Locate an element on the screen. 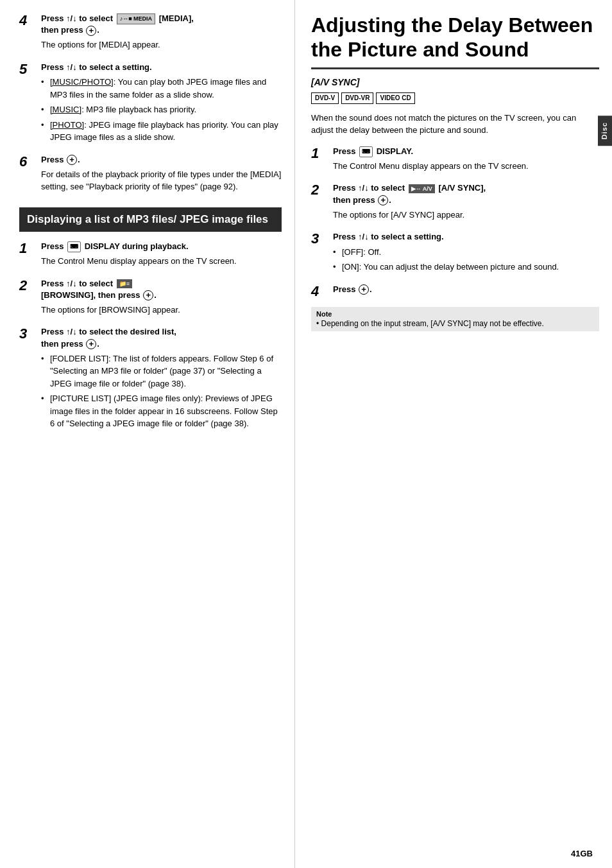 This screenshot has height=868, width=612. r-step-3-title: Press ↑/↓ to select a setting. is located at coordinates (466, 237).